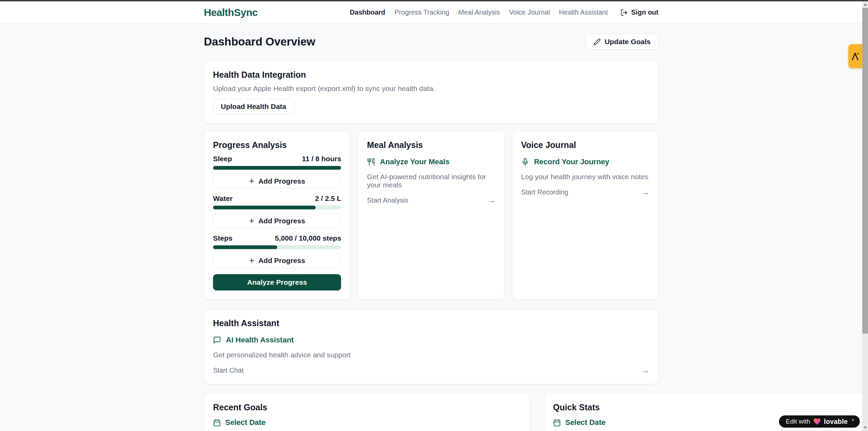 The width and height of the screenshot is (868, 431). Describe the element at coordinates (853, 419) in the screenshot. I see `close-icon: ×` at that location.